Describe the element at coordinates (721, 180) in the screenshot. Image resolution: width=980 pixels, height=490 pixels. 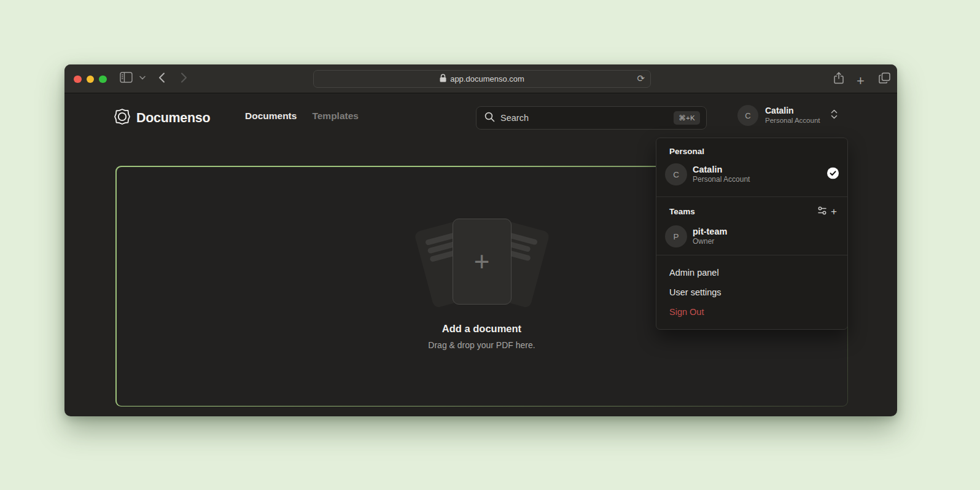
I see `personal-subtitle: Personal Account` at that location.